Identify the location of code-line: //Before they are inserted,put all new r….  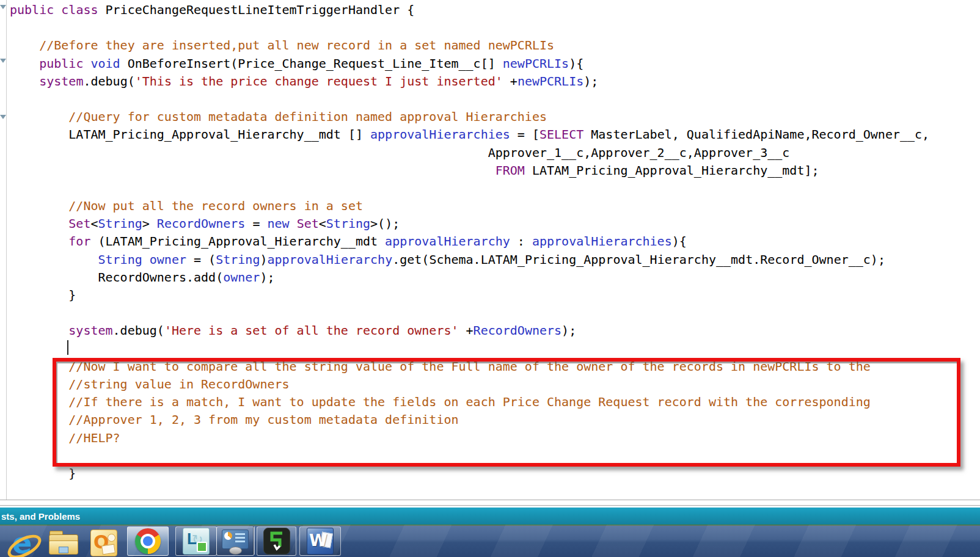
(469, 45).